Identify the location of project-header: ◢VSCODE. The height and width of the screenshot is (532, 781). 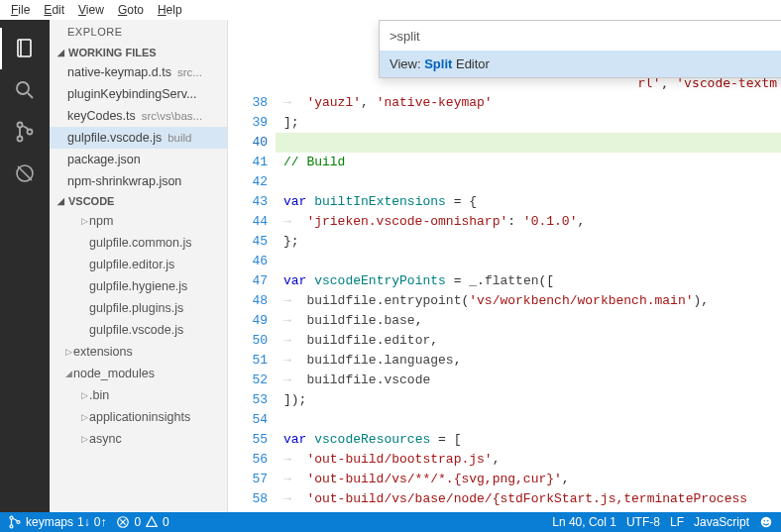
(139, 201).